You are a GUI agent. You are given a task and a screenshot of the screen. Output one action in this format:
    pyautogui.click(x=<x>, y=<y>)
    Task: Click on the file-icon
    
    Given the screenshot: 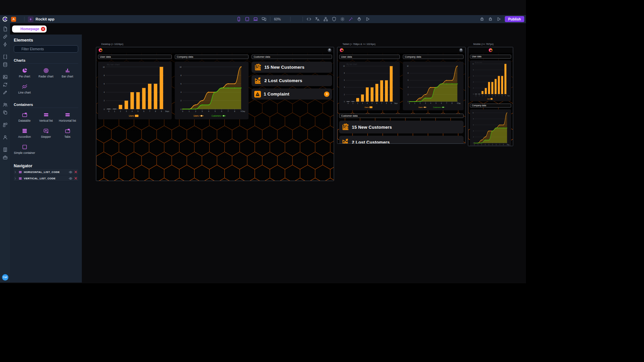 What is the action you would take?
    pyautogui.click(x=5, y=29)
    